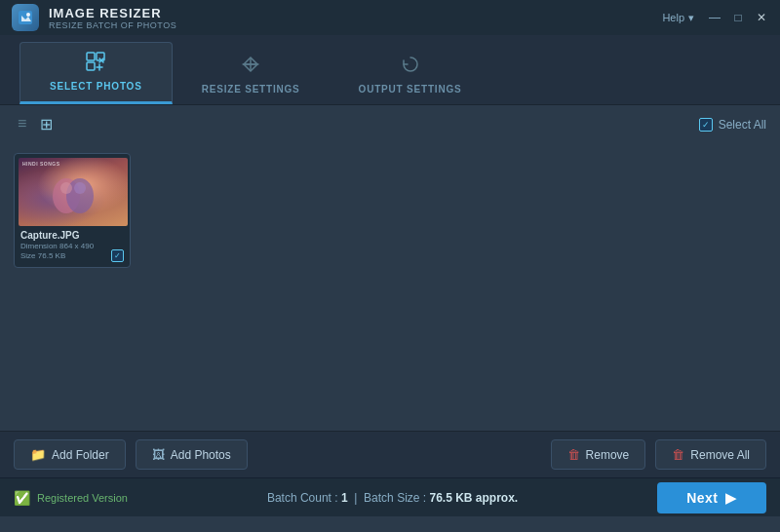 The image size is (780, 532). What do you see at coordinates (72, 210) in the screenshot?
I see `photo-card: HINDI SONGS Capture.JPG Dimension 864 x` at bounding box center [72, 210].